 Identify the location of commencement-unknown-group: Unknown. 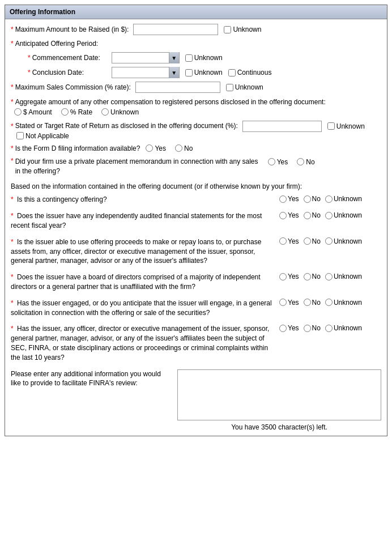
(204, 58).